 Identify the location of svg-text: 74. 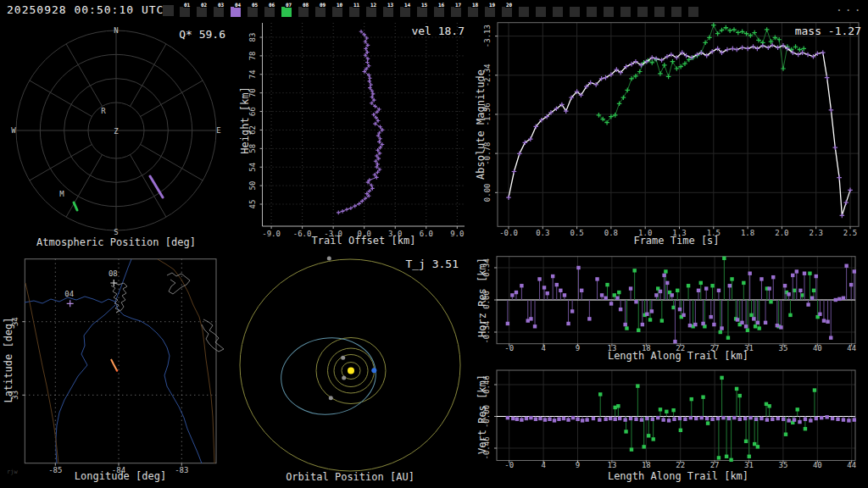
(253, 75).